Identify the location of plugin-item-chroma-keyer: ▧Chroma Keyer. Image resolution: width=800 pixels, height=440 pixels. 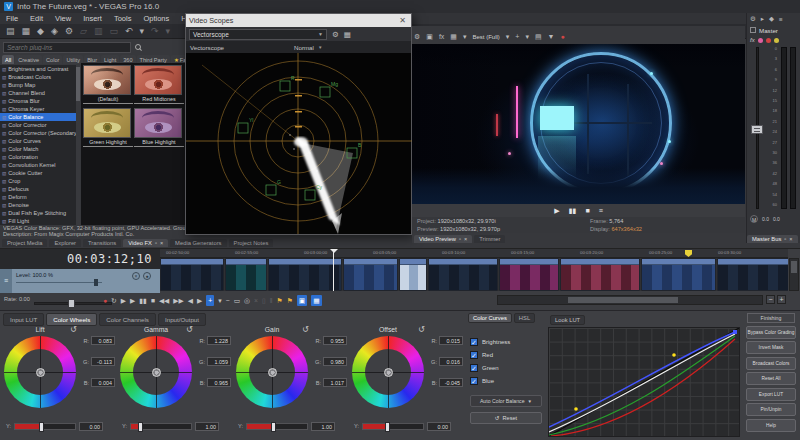
(38, 109).